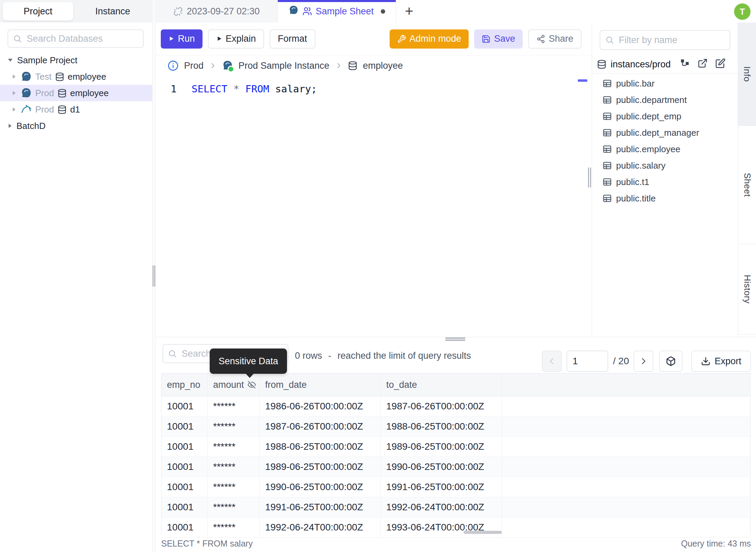 The height and width of the screenshot is (552, 756). What do you see at coordinates (587, 361) in the screenshot?
I see `page-number-input` at bounding box center [587, 361].